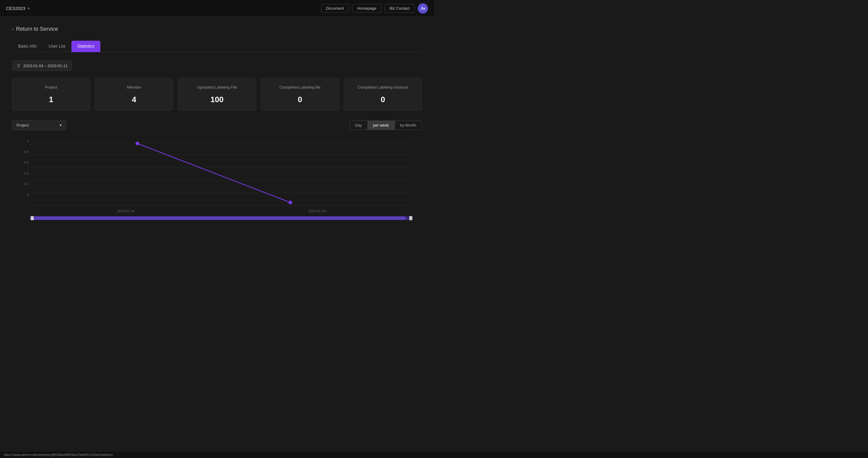  Describe the element at coordinates (383, 100) in the screenshot. I see `stat-value-completed-labeling-instance: 0` at that location.